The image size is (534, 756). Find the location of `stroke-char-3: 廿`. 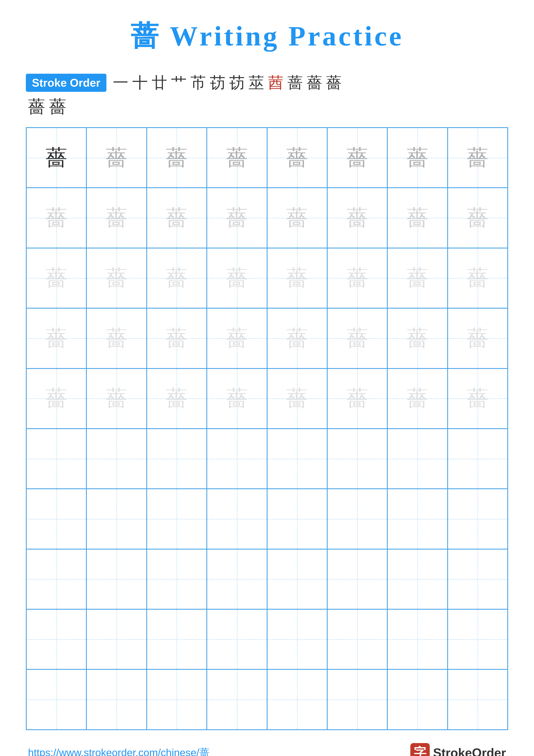

stroke-char-3: 廿 is located at coordinates (159, 83).